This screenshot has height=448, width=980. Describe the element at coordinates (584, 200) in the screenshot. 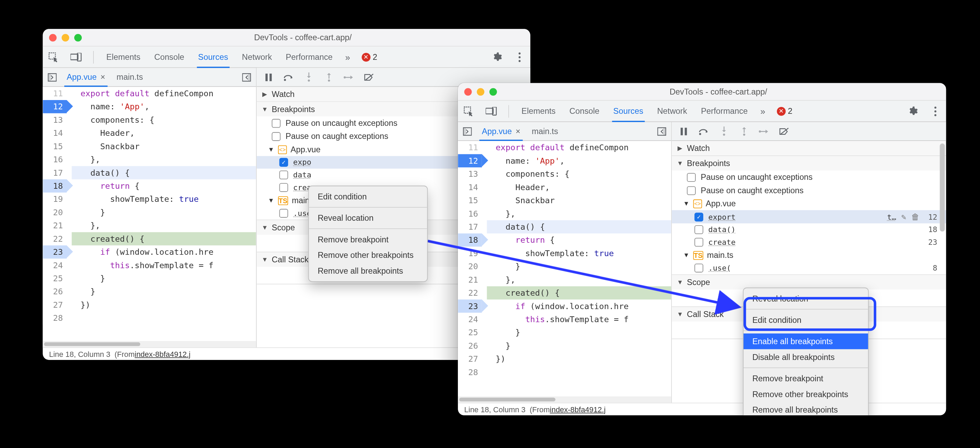

I see `code-line: Snackbar` at that location.